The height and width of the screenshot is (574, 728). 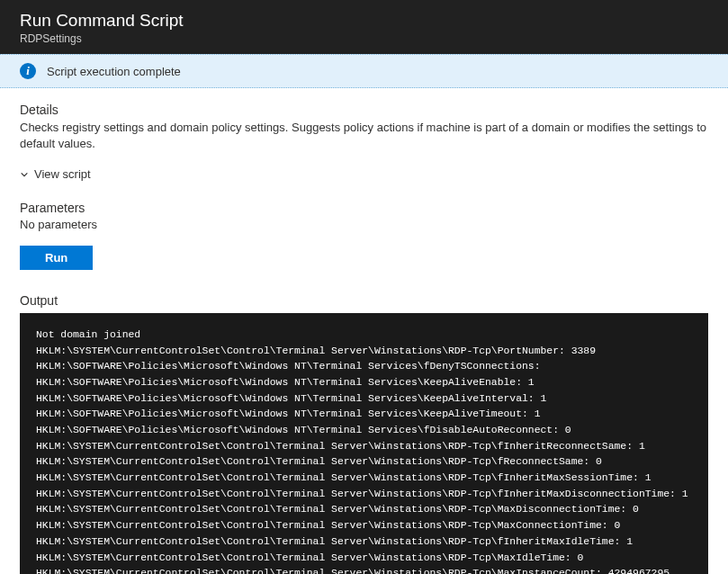 I want to click on info-icon: i, so click(x=28, y=71).